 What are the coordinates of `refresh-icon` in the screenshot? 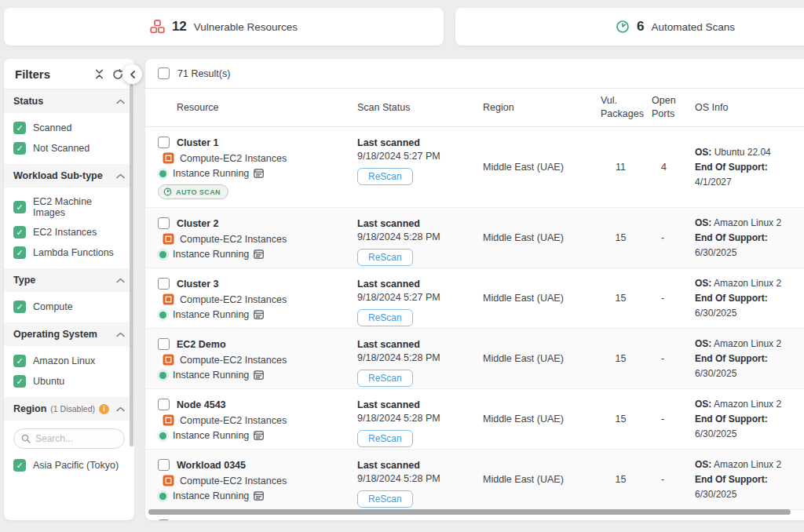 It's located at (118, 75).